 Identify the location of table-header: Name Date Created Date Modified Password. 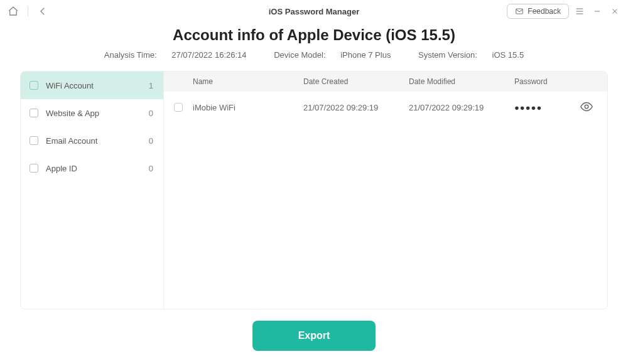
(386, 82).